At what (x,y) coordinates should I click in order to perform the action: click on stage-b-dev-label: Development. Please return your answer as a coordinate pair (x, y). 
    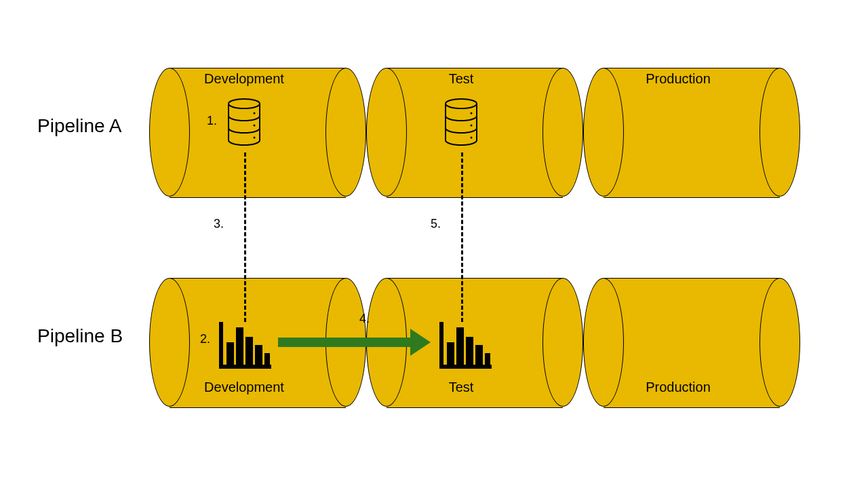
    Looking at the image, I should click on (244, 388).